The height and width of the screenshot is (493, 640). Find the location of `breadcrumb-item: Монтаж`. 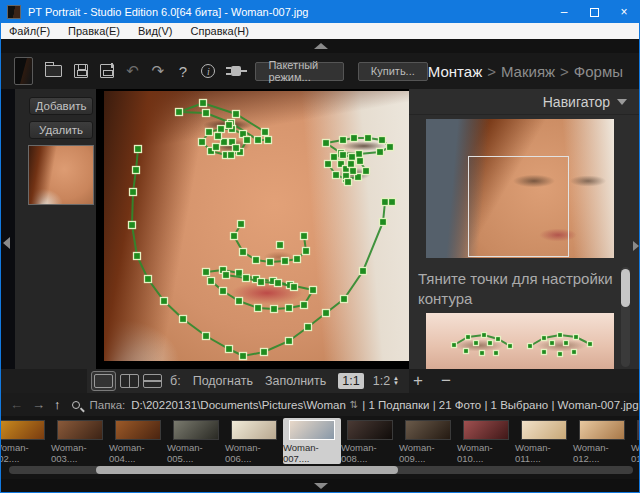

breadcrumb-item: Монтаж is located at coordinates (455, 72).